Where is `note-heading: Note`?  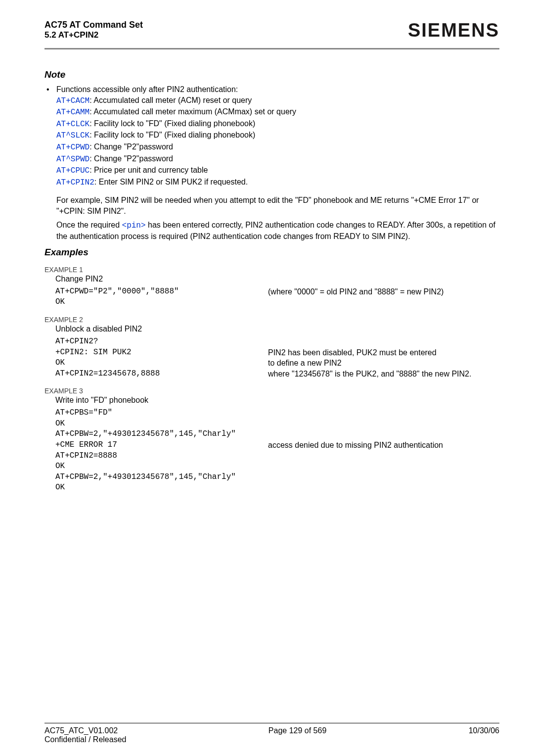
note-heading: Note is located at coordinates (272, 75).